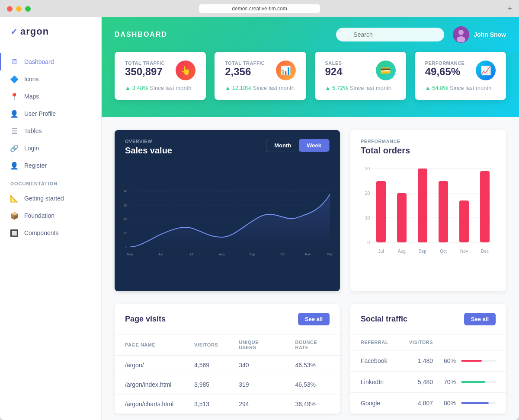  I want to click on social-traffic-header: Social traffic See all, so click(428, 319).